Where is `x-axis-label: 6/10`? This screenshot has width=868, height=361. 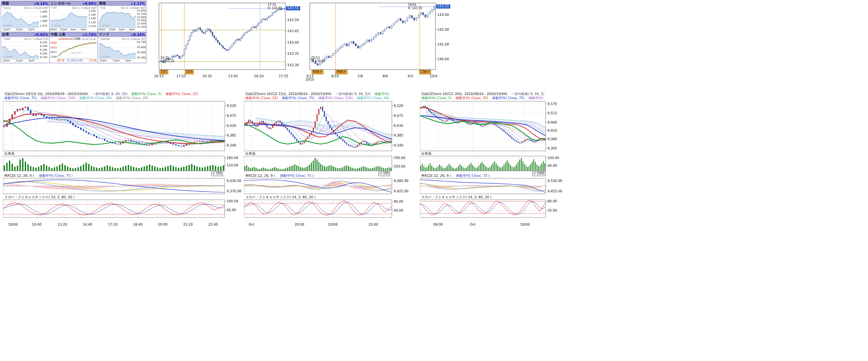
x-axis-label: 6/10 is located at coordinates (335, 76).